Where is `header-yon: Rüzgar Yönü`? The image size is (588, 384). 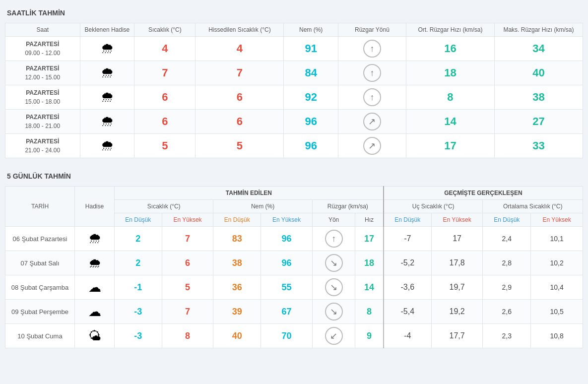
header-yon: Rüzgar Yönü is located at coordinates (372, 30).